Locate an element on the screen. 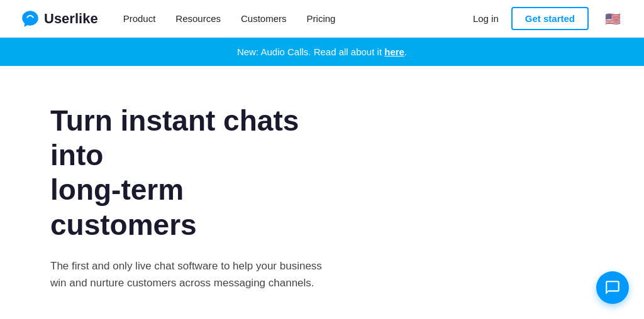 This screenshot has height=319, width=644. nav-links: Product Resources Customers Pricing is located at coordinates (298, 19).